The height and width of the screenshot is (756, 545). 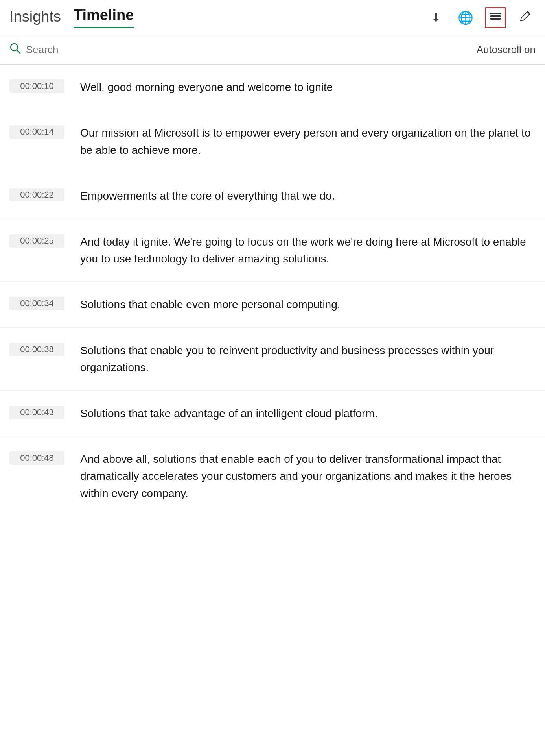 What do you see at coordinates (525, 17) in the screenshot?
I see `pencil-icon` at bounding box center [525, 17].